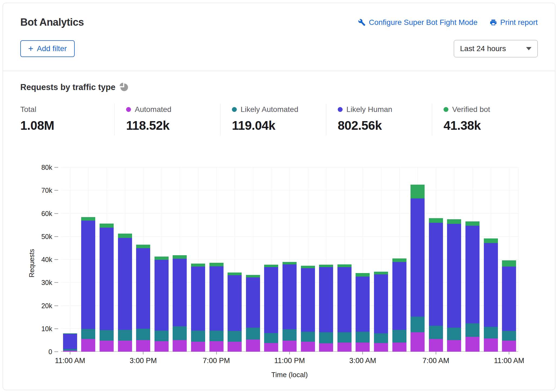  Describe the element at coordinates (153, 109) in the screenshot. I see `stat-label: Automated` at that location.